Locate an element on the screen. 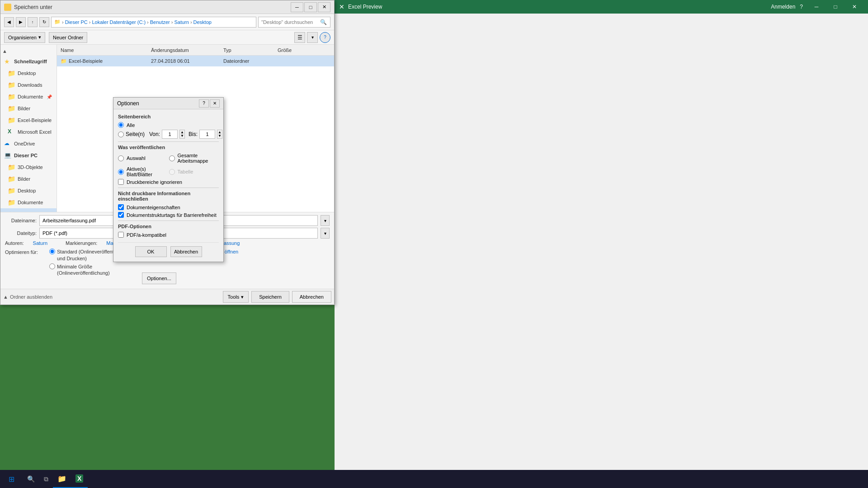 This screenshot has height=488, width=868. sidebar-item-desktop-2: 📁 Desktop is located at coordinates (28, 191).